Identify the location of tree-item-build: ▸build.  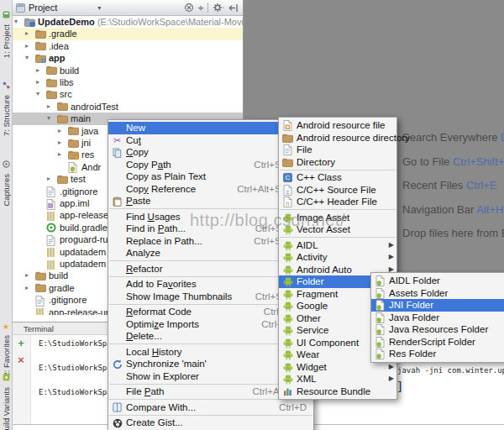
(128, 71).